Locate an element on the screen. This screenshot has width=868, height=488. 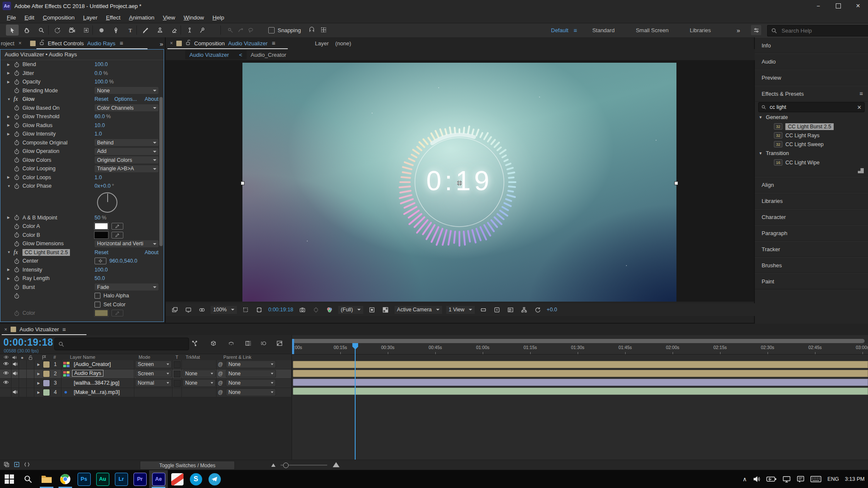
start-button is located at coordinates (9, 479).